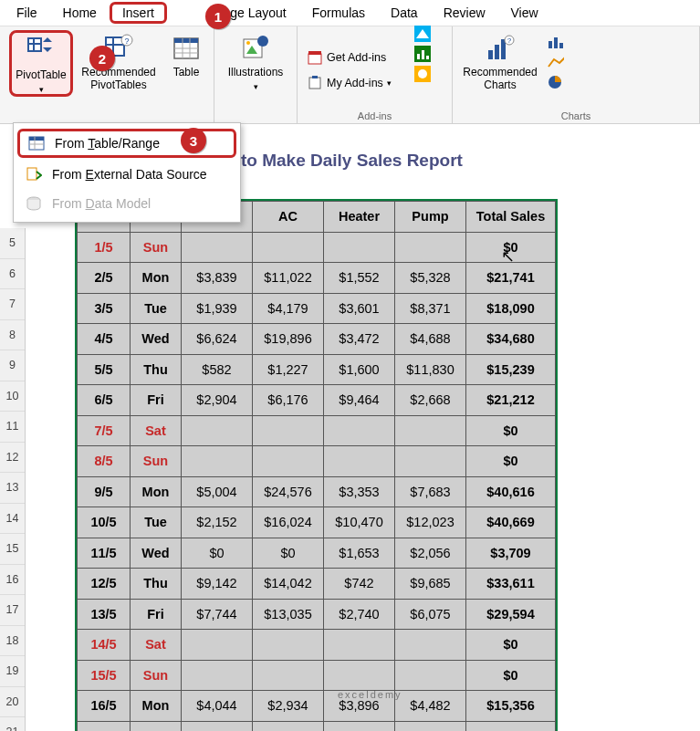  I want to click on cell: 5/5, so click(104, 370).